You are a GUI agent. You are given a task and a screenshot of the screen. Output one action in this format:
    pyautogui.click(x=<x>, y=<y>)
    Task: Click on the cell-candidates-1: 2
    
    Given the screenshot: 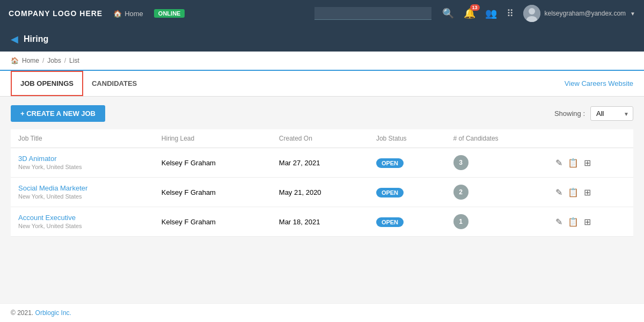 What is the action you would take?
    pyautogui.click(x=497, y=192)
    